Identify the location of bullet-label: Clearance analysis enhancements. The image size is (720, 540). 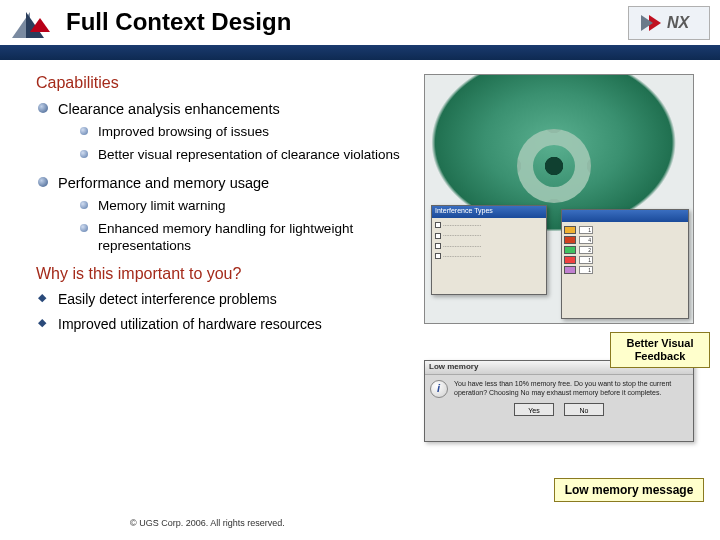
(169, 109).